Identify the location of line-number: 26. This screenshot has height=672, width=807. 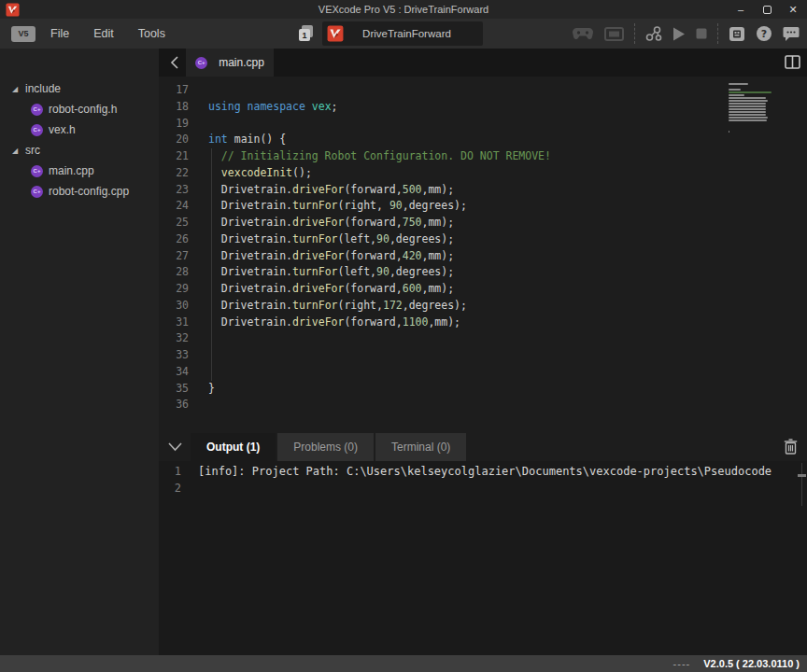
(177, 240).